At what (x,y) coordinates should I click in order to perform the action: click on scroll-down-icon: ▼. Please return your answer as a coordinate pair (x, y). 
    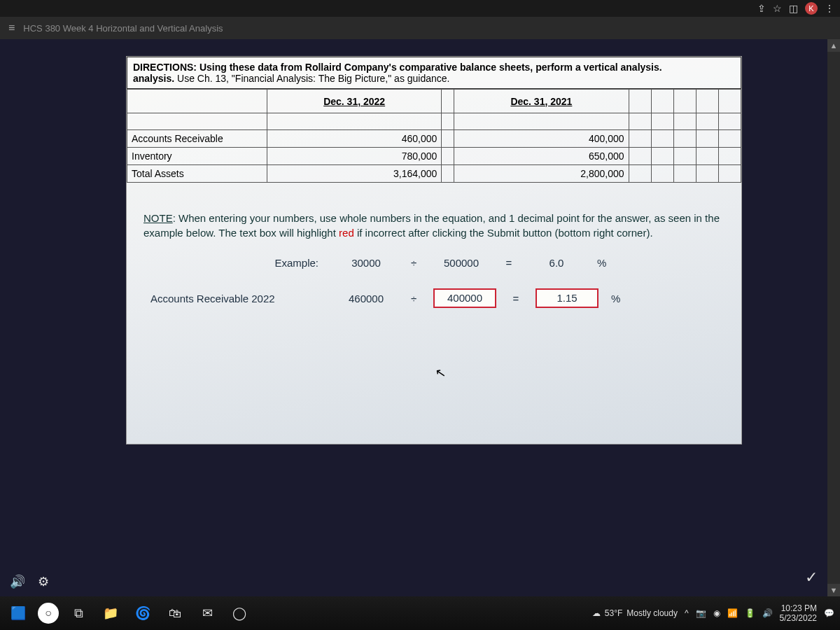
    Looking at the image, I should click on (834, 590).